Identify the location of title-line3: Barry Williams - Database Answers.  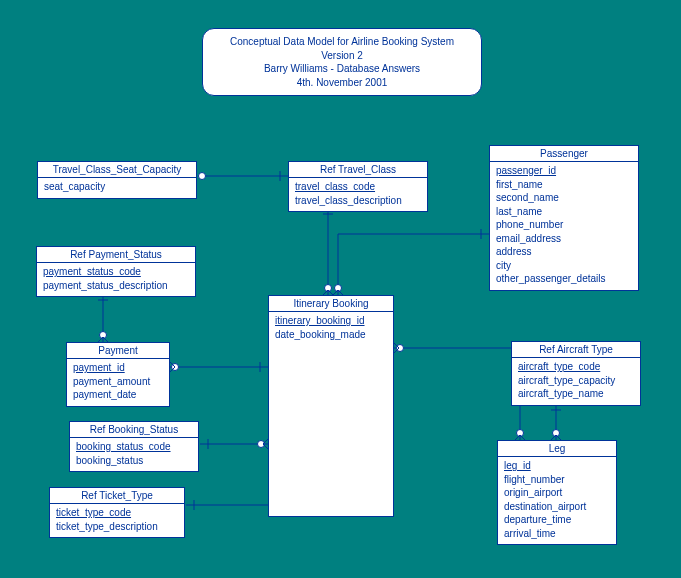
(342, 69).